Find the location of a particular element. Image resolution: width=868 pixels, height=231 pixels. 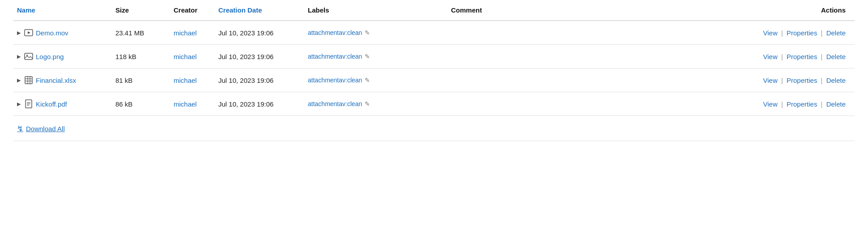

file-size: 86 kB is located at coordinates (141, 104).